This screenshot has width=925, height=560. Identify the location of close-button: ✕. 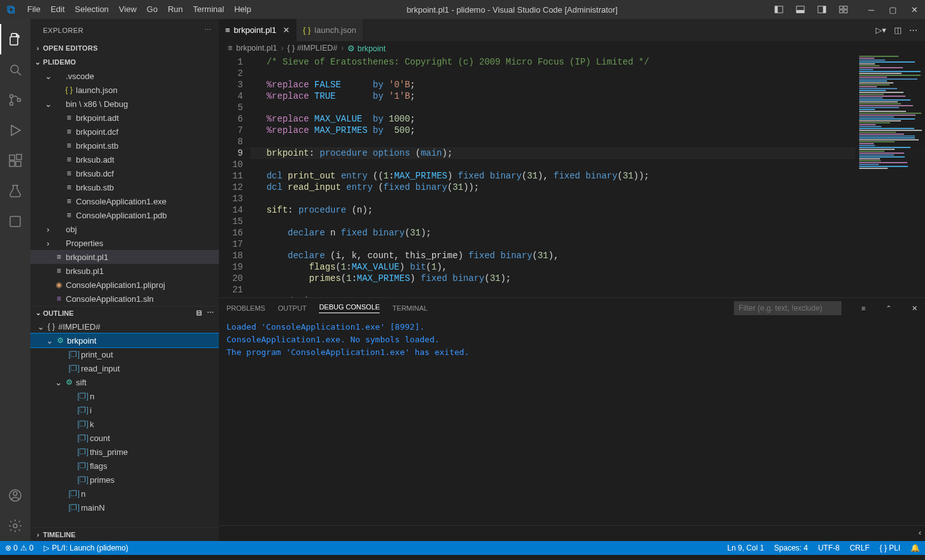
(914, 9).